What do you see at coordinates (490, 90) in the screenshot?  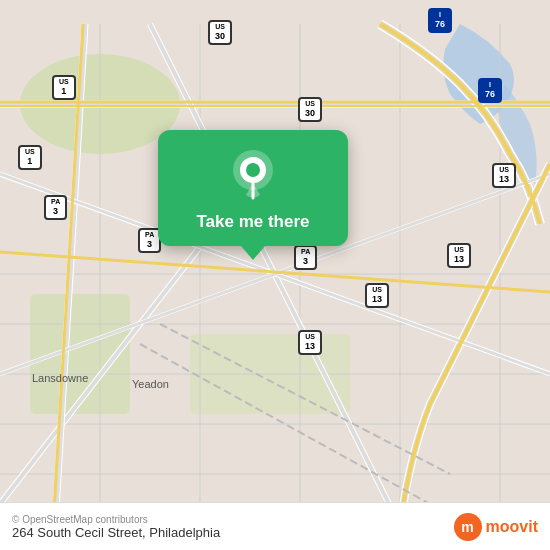 I see `road-sign-i76-2: I 76` at bounding box center [490, 90].